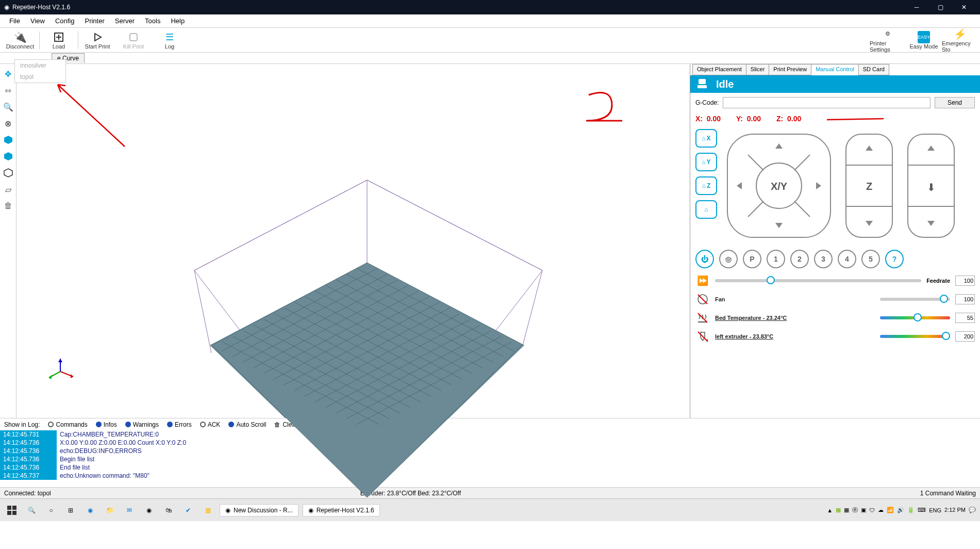 The width and height of the screenshot is (980, 549). What do you see at coordinates (818, 281) in the screenshot?
I see `feedrate-slider` at bounding box center [818, 281].